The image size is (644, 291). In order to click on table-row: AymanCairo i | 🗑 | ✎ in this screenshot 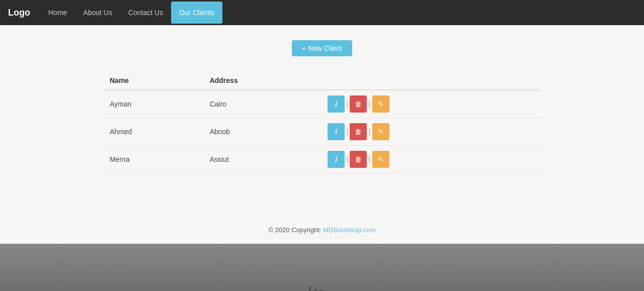, I will do `click(322, 104)`.